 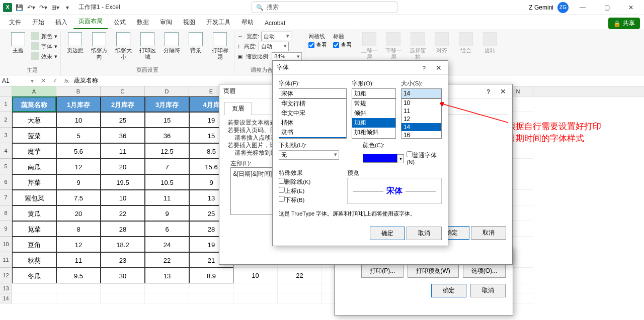 What do you see at coordinates (287, 56) in the screenshot?
I see `scale-combo: 84%` at bounding box center [287, 56].